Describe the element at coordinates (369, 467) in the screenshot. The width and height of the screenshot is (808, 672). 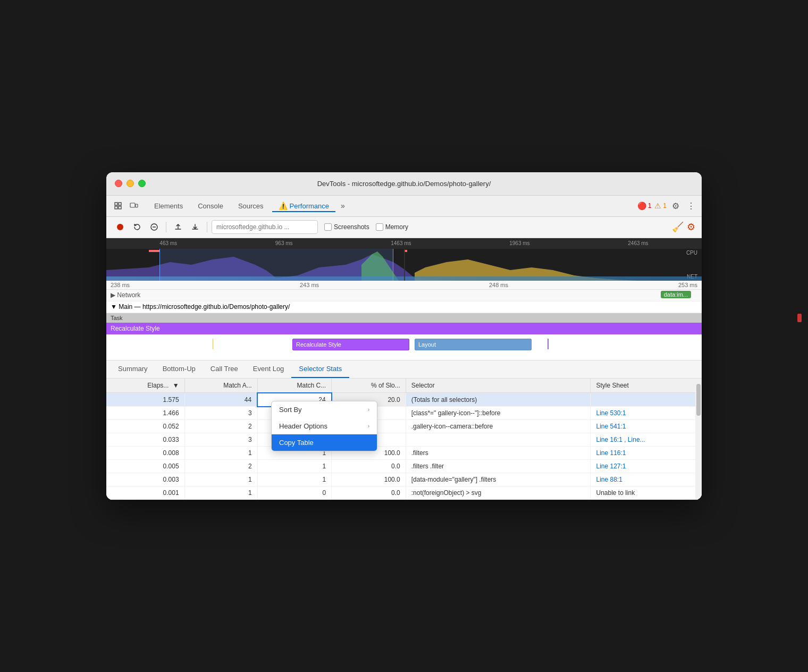
I see `cell-pct-5: 0.0` at that location.